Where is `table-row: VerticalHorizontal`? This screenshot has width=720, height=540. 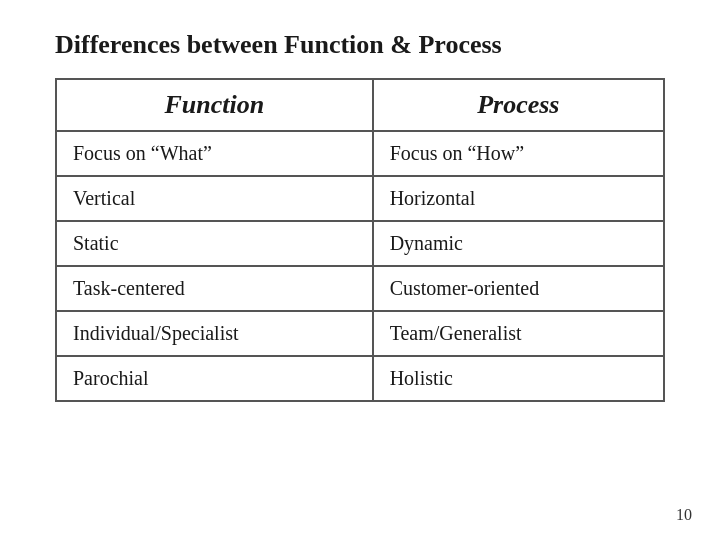
table-row: VerticalHorizontal is located at coordinates (360, 198).